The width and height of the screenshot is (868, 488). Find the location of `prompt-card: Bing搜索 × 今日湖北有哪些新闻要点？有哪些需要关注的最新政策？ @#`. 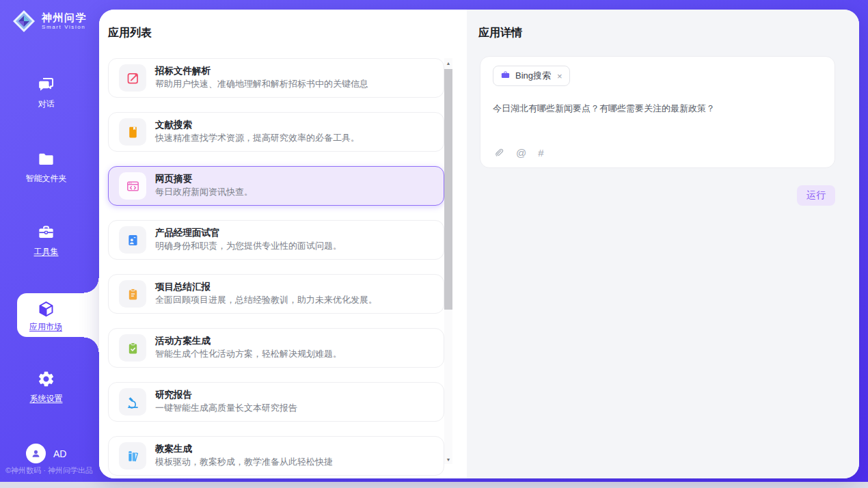

prompt-card: Bing搜索 × 今日湖北有哪些新闻要点？有哪些需要关注的最新政策？ @# is located at coordinates (657, 112).